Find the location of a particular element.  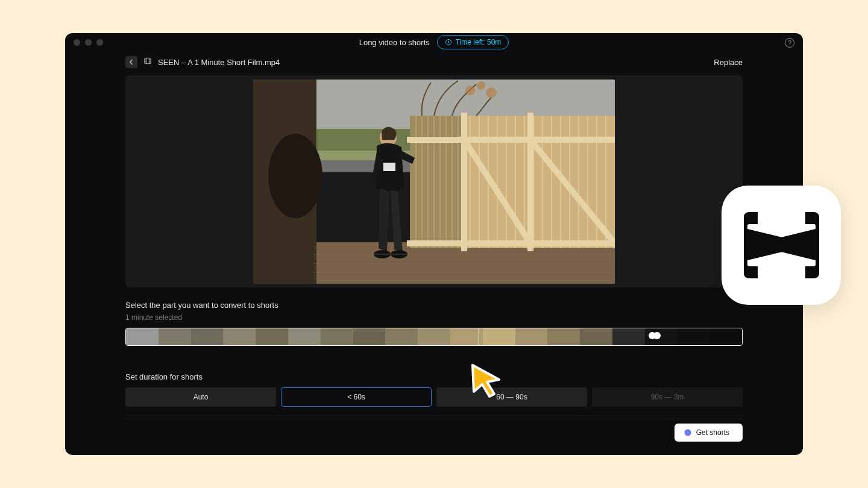

duration-option-auto: Auto is located at coordinates (201, 397).